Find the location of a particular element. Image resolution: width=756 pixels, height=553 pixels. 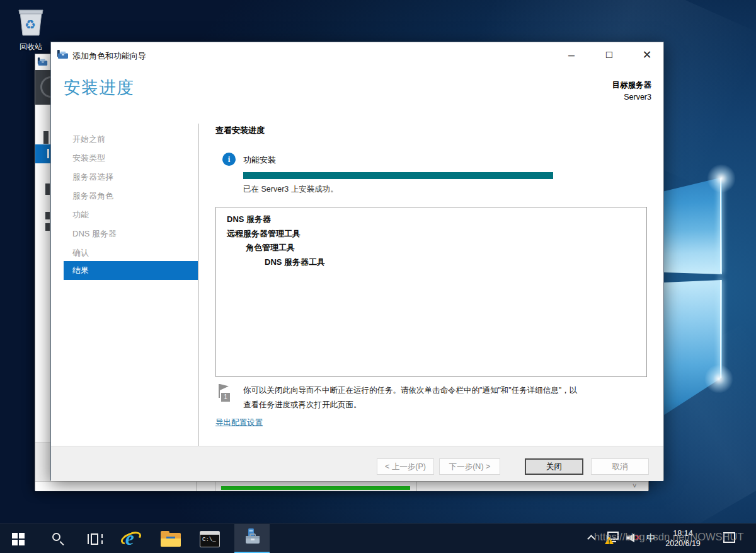

install-status-text: 已在 Server3 上安装成功。 is located at coordinates (291, 189).